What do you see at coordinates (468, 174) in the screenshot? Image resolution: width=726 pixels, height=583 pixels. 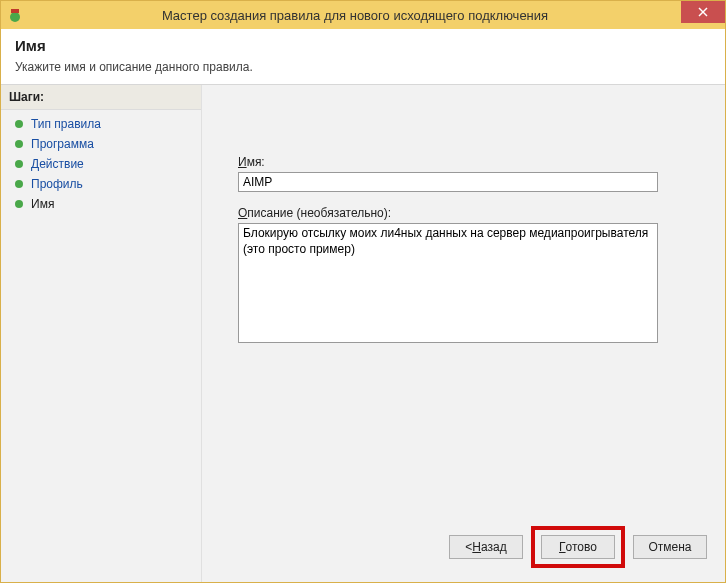 I see `name-field-group: Имя:` at bounding box center [468, 174].